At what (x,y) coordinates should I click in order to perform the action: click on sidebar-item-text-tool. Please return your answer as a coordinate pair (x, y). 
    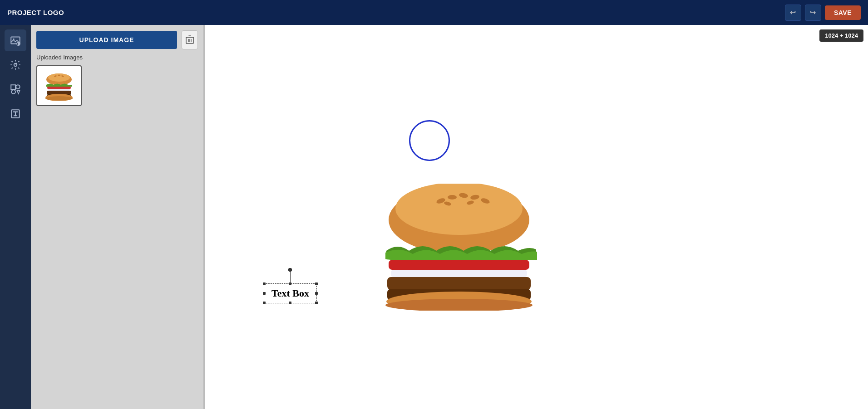
    Looking at the image, I should click on (15, 114).